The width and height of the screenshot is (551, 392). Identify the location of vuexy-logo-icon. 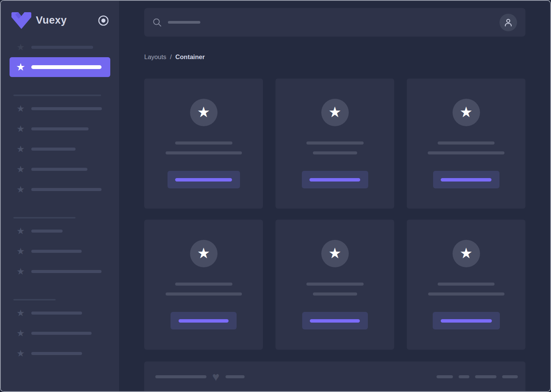
(21, 21).